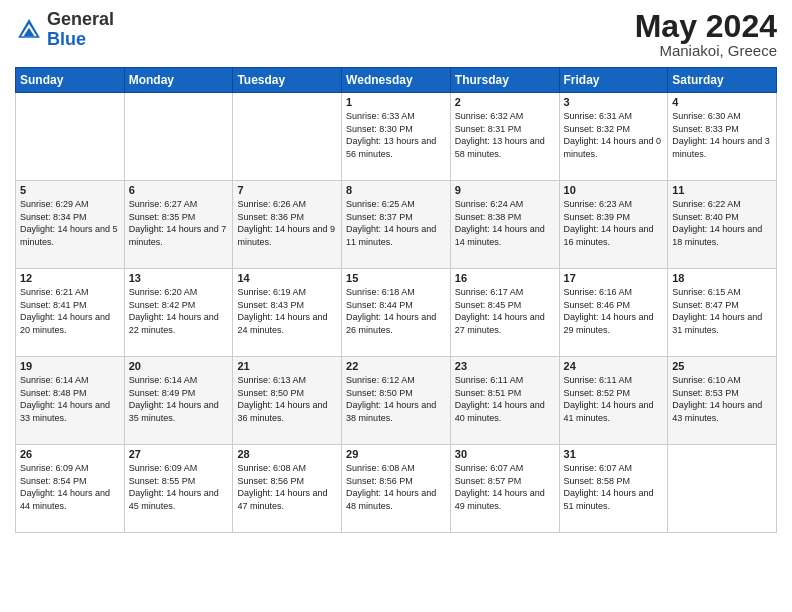  Describe the element at coordinates (70, 313) in the screenshot. I see `table-row: 12 Sunrise: 6:21 AM Sunset: 8:41 PM Dayl…` at that location.